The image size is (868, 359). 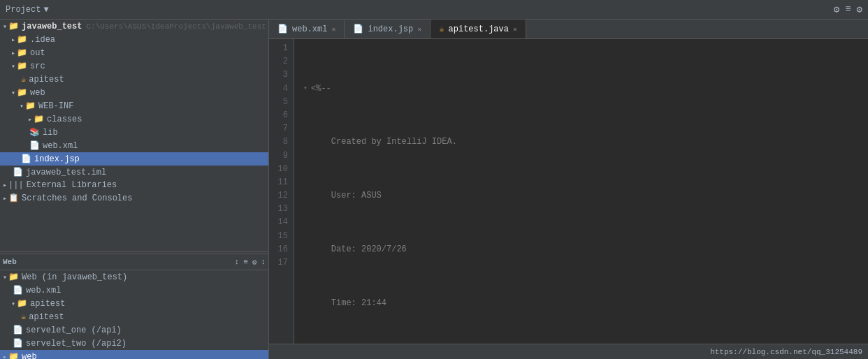 What do you see at coordinates (442, 29) in the screenshot?
I see `java-tab-icon: ☕` at bounding box center [442, 29].